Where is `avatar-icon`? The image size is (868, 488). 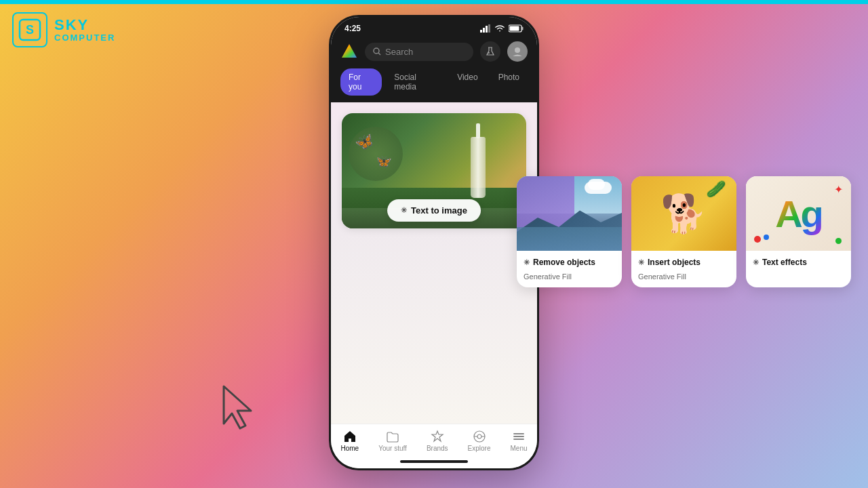
avatar-icon is located at coordinates (517, 52).